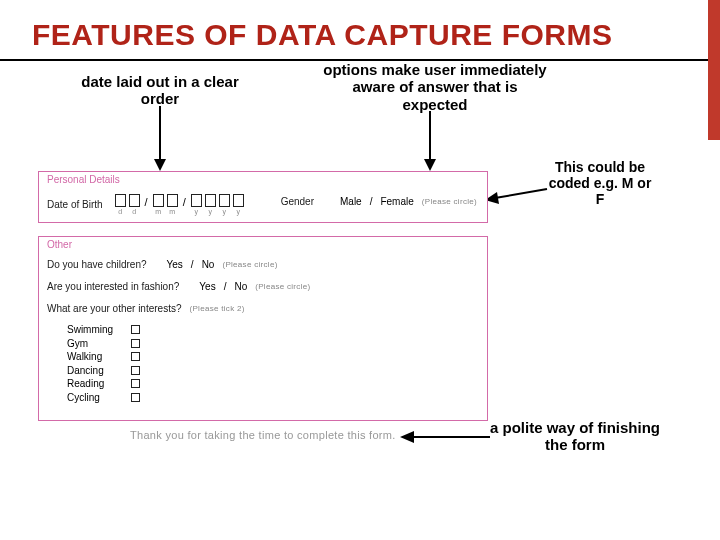 The image size is (720, 540). I want to click on question-fashion: Are you interested in fashion? Yes/ No (…, so click(178, 286).